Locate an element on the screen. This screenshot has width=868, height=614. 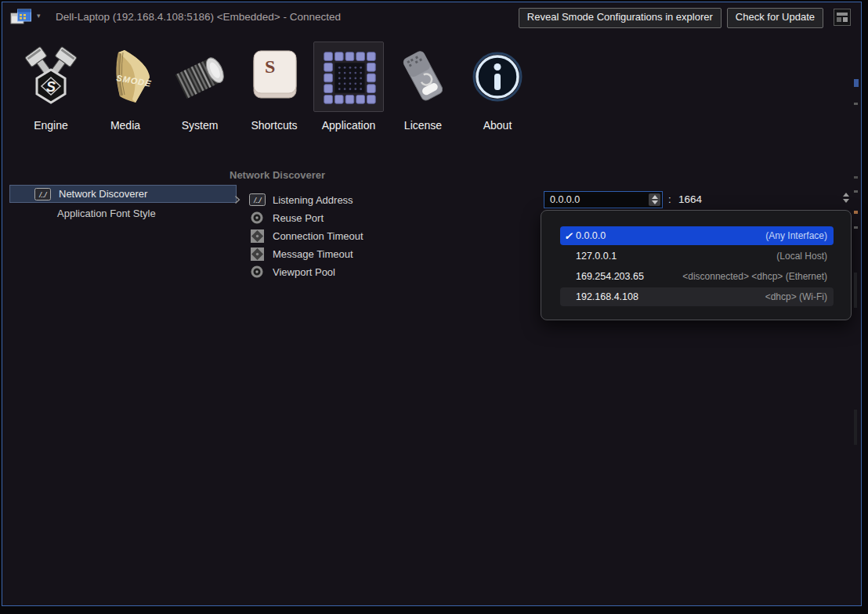
dropdown-item-note: <dhcp> (Wi-Fi) is located at coordinates (796, 297).